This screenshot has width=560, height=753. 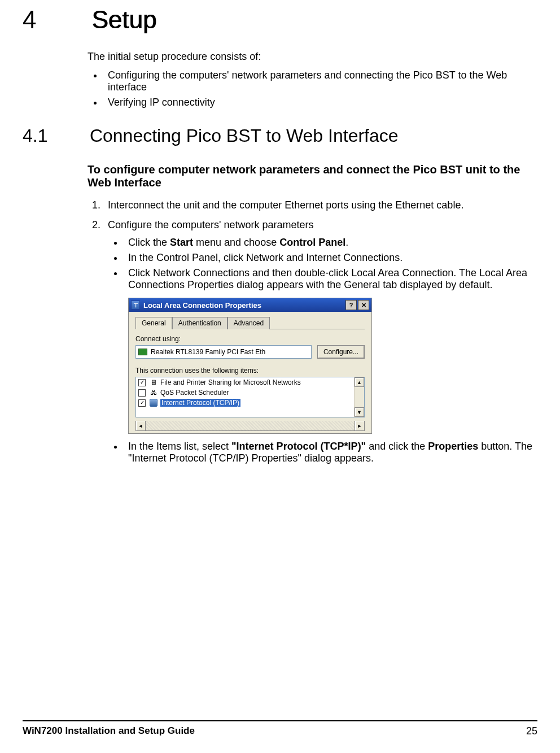 What do you see at coordinates (230, 382) in the screenshot?
I see `item-label: File and Printer Sharing for Microsoft N…` at bounding box center [230, 382].